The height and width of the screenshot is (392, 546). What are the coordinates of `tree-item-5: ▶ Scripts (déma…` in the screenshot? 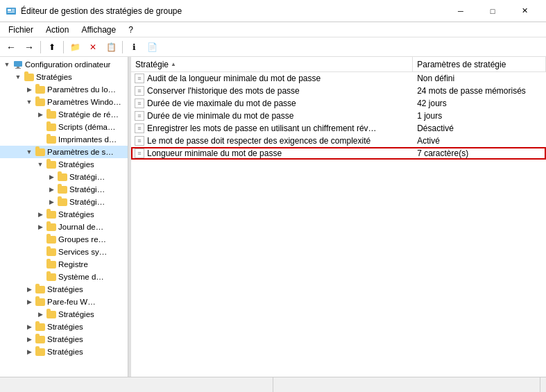 It's located at (64, 127).